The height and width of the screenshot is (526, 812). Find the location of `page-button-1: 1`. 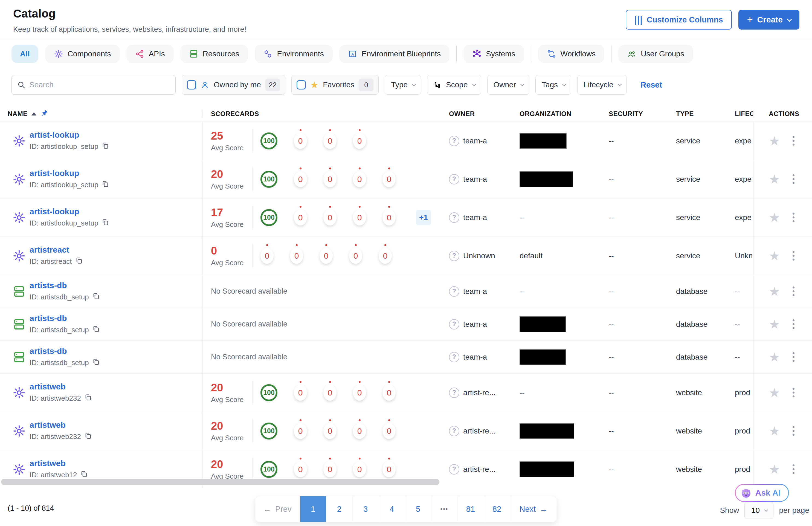

page-button-1: 1 is located at coordinates (313, 509).